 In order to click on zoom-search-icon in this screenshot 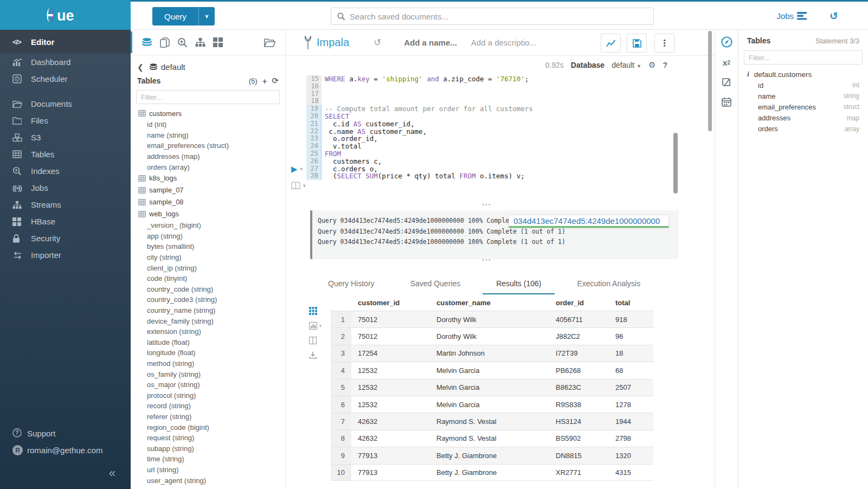, I will do `click(182, 42)`.